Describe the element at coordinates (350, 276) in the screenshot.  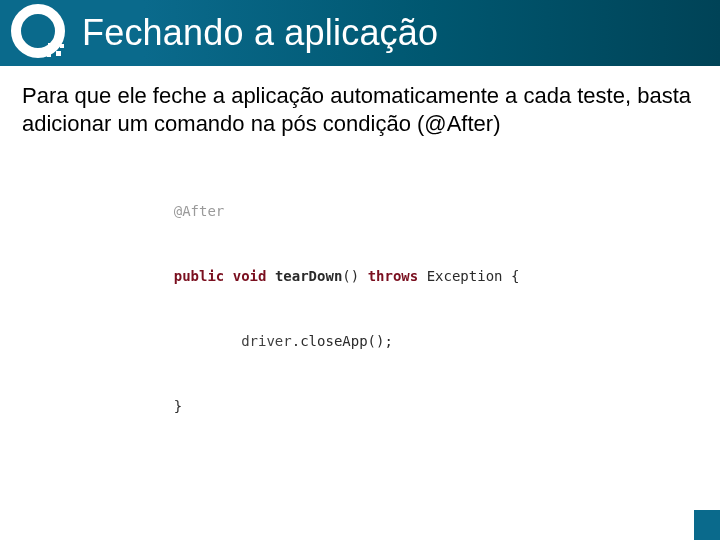
I see `code-parens: ()` at that location.